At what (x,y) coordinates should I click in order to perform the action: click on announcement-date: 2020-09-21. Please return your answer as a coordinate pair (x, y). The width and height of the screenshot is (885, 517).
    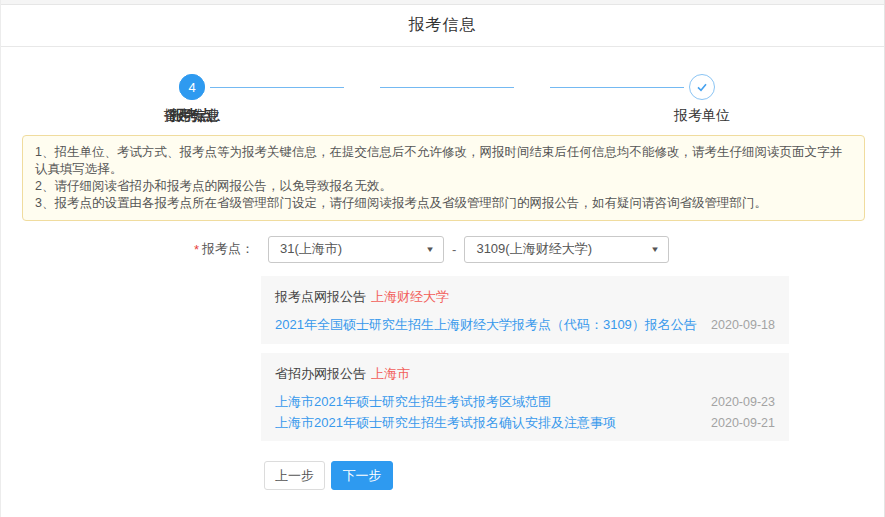
    Looking at the image, I should click on (743, 423).